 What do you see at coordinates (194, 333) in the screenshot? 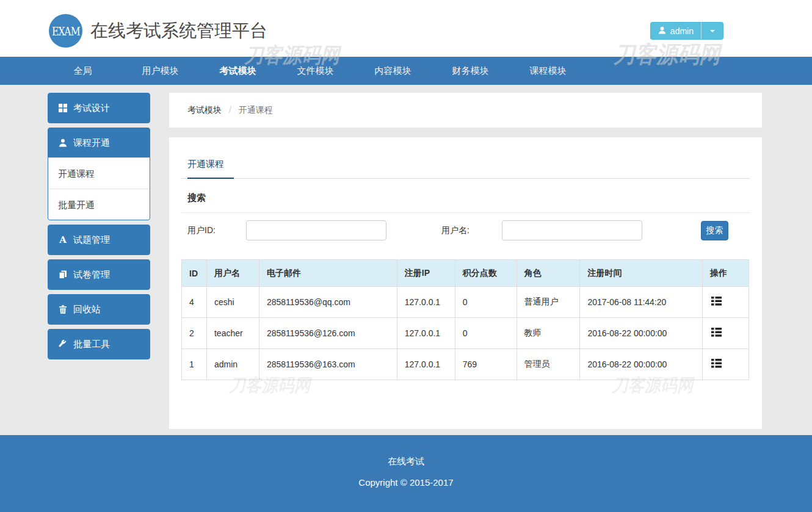
I see `cell-id: 2` at bounding box center [194, 333].